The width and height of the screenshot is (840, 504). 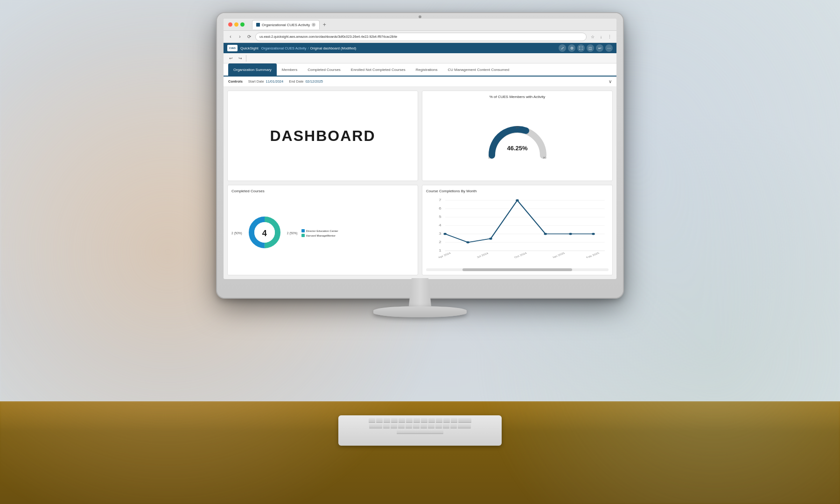 What do you see at coordinates (258, 25) in the screenshot?
I see `tab-favicon` at bounding box center [258, 25].